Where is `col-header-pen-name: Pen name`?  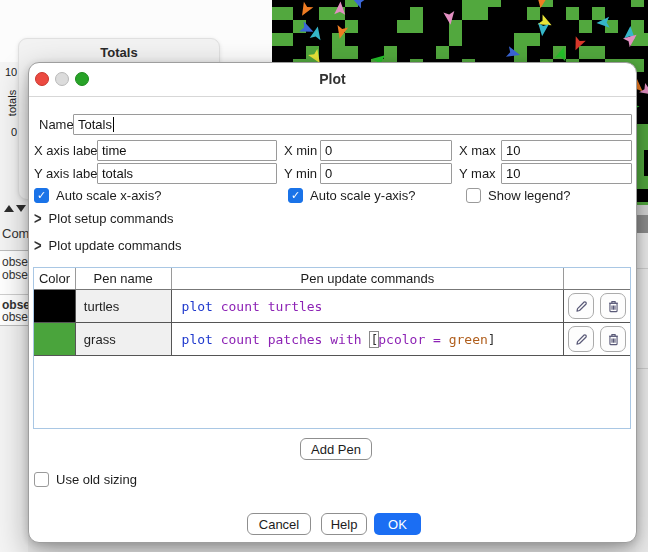
col-header-pen-name: Pen name is located at coordinates (124, 278).